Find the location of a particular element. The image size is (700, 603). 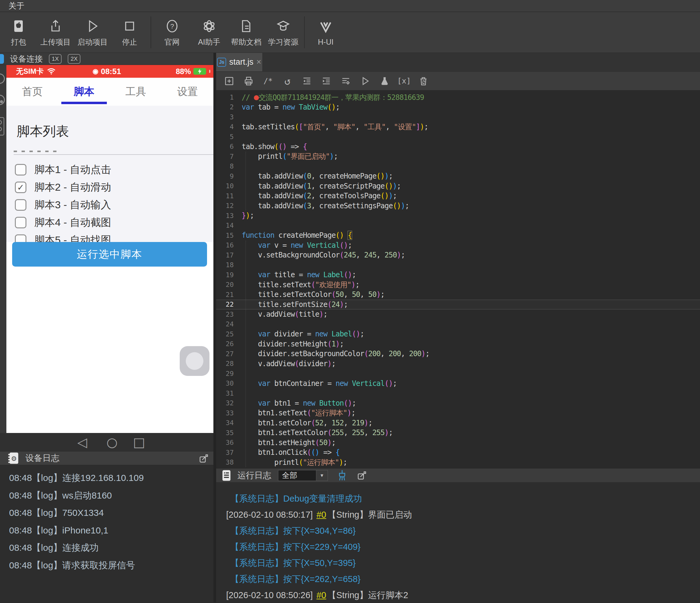

code-line: 21 title.setTextColor(50, 50, 50); is located at coordinates (458, 295).